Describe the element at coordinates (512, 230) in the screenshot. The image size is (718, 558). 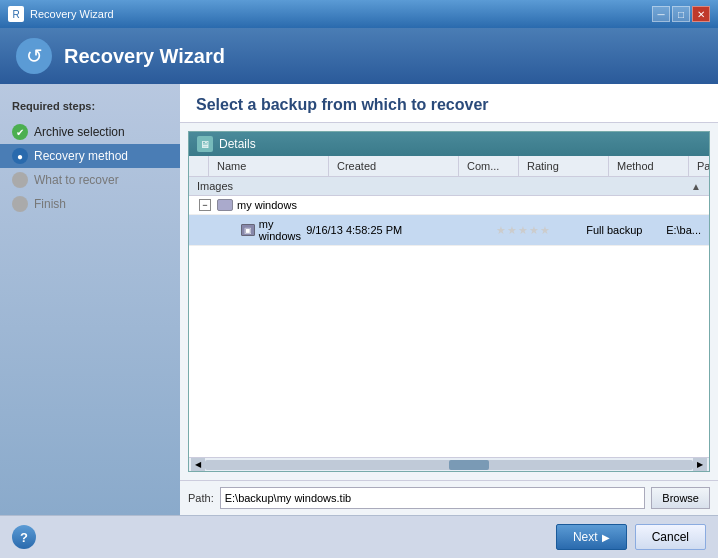
I see `star-2: ★` at that location.